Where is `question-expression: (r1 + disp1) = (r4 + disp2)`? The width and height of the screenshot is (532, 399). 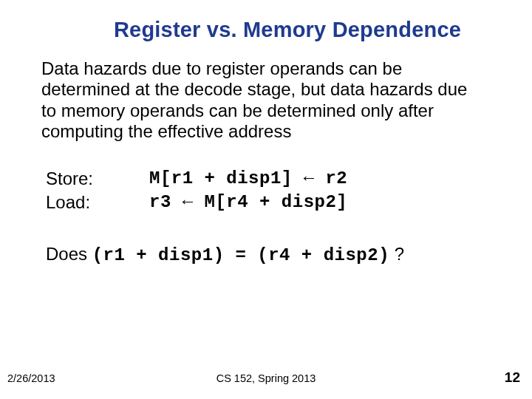
question-expression: (r1 + disp1) = (r4 + disp2) is located at coordinates (241, 256).